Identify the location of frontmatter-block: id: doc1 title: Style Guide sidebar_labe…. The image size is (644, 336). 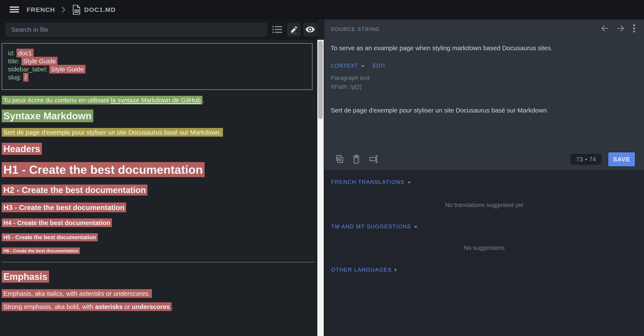
(157, 67).